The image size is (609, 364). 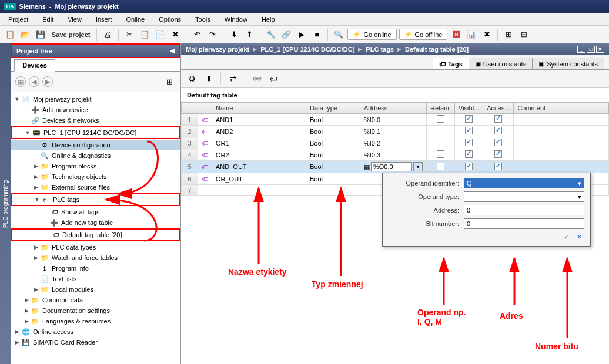 What do you see at coordinates (197, 35) in the screenshot?
I see `undo-icon: ↶` at bounding box center [197, 35].